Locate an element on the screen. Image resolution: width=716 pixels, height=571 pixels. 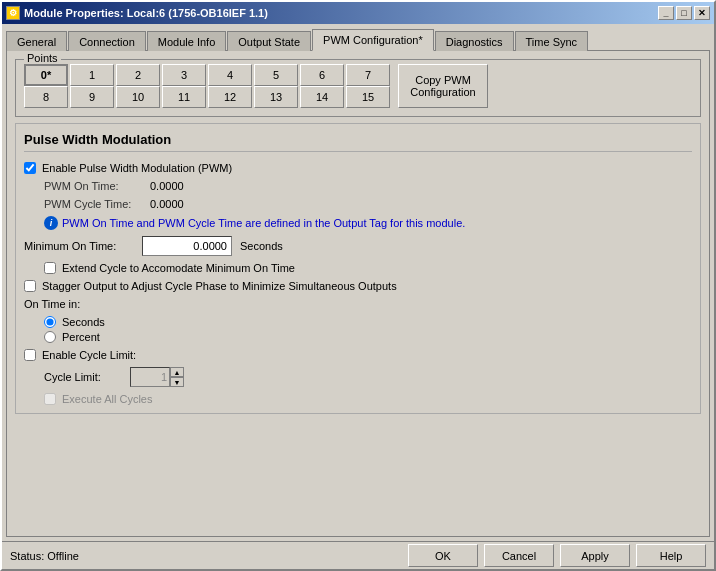
tab-output-state: Output State is located at coordinates (269, 41).